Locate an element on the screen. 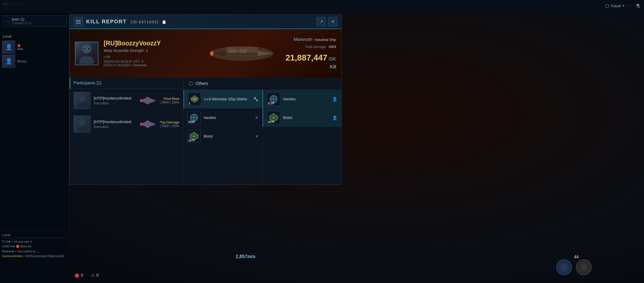 This screenshot has height=283, width=644. jump-info-panel: → BWF-ZZ 7 jump(s) 27 Ly is located at coordinates (35, 21).